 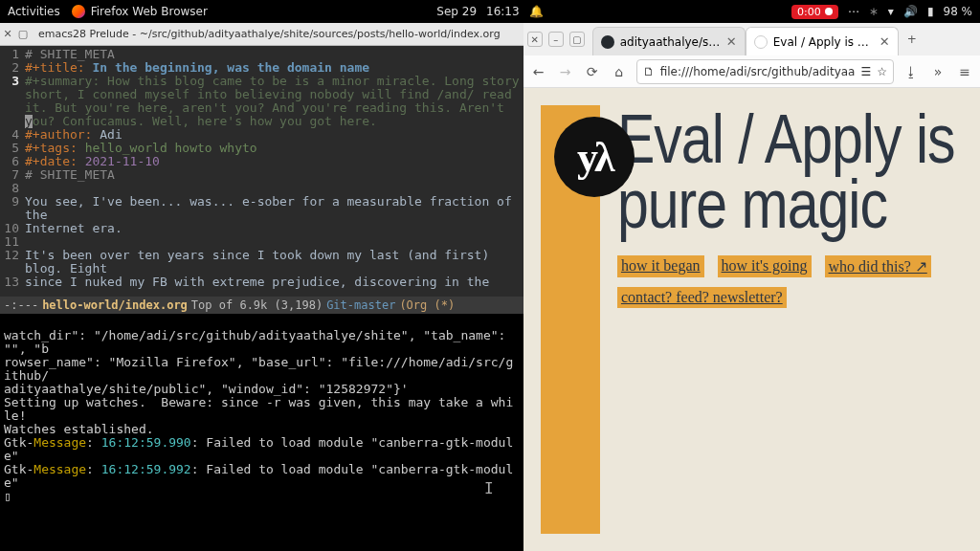 What do you see at coordinates (539, 72) in the screenshot?
I see `back-button: ←` at bounding box center [539, 72].